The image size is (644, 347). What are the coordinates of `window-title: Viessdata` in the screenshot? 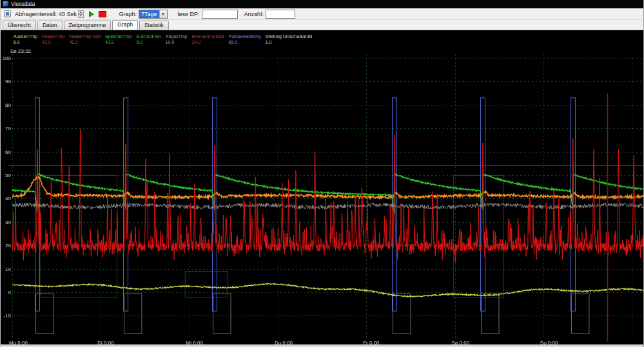 It's located at (23, 4).